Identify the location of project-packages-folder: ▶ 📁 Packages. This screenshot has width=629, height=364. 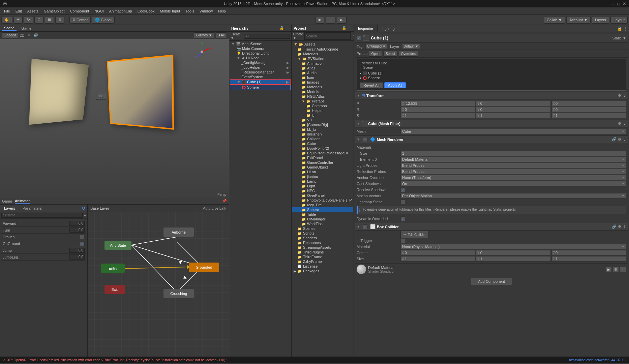
(323, 271).